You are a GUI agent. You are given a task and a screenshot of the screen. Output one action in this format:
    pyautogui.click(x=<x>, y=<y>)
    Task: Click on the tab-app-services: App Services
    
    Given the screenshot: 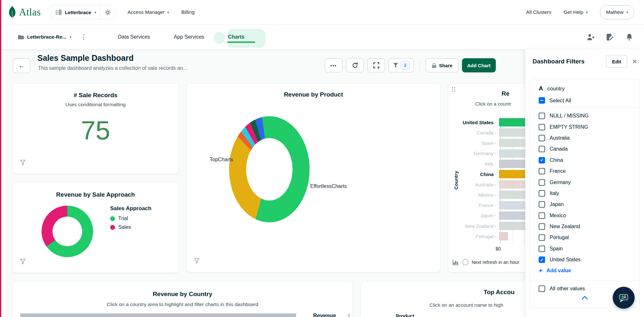 What is the action you would take?
    pyautogui.click(x=189, y=37)
    